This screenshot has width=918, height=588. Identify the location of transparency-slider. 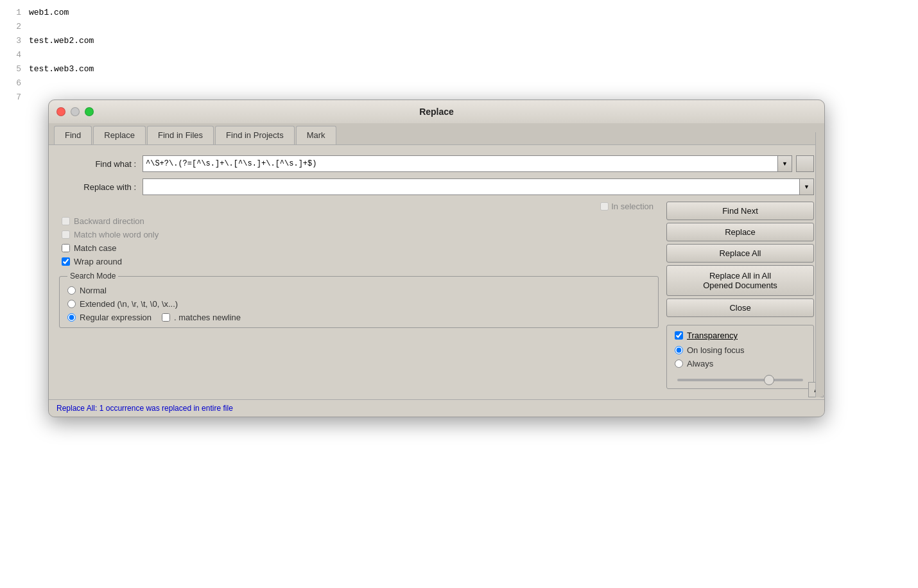
(740, 380).